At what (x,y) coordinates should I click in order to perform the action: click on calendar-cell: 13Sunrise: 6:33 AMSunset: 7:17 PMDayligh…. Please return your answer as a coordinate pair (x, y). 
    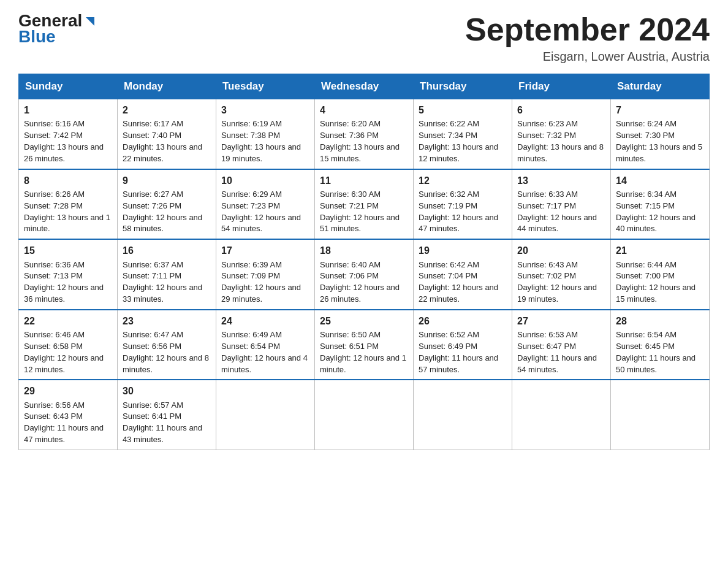
    Looking at the image, I should click on (561, 205).